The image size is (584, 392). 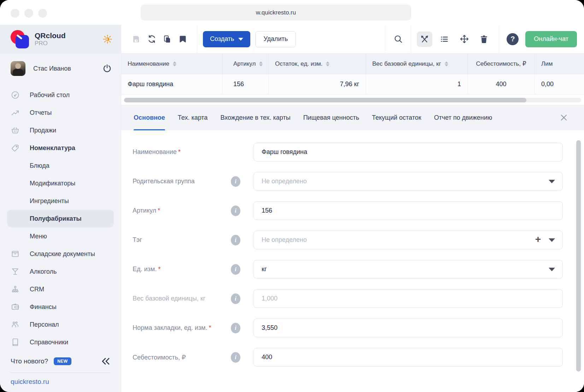 What do you see at coordinates (358, 240) in the screenshot?
I see `form-row-tag: Тэг i +` at bounding box center [358, 240].